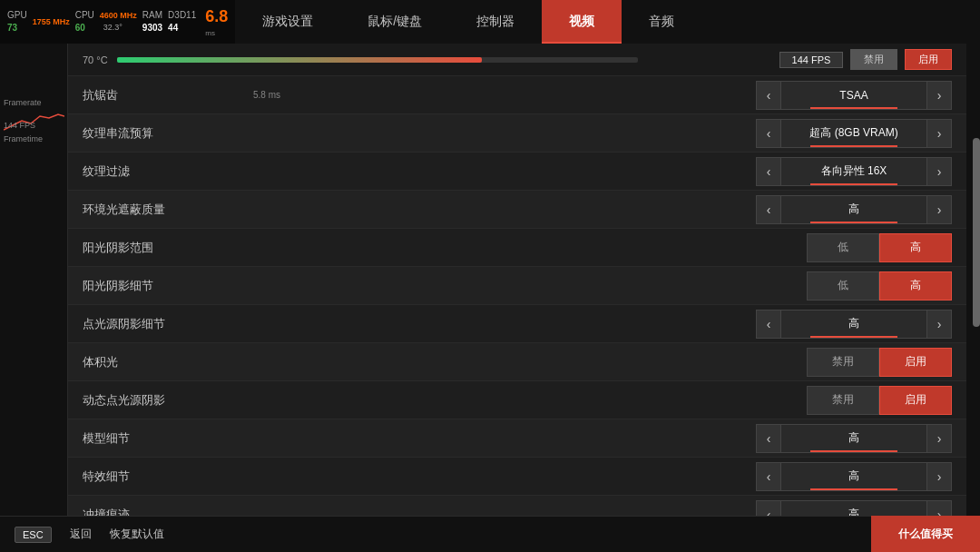  What do you see at coordinates (879, 248) in the screenshot?
I see `setting-control-shadow-range: 低高` at bounding box center [879, 248].